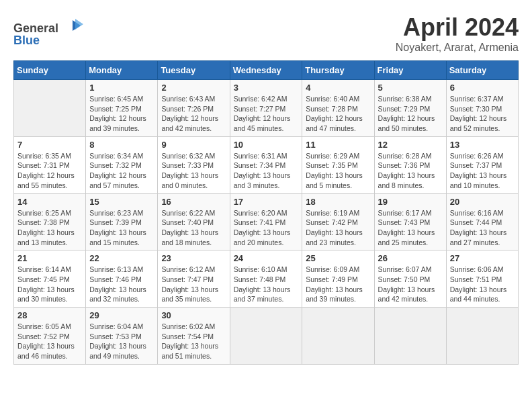 The height and width of the screenshot is (411, 532). What do you see at coordinates (482, 222) in the screenshot?
I see `calendar-cell: 20Sunrise: 6:16 AMSunset: 7:44 PMDayligh…` at bounding box center [482, 222].